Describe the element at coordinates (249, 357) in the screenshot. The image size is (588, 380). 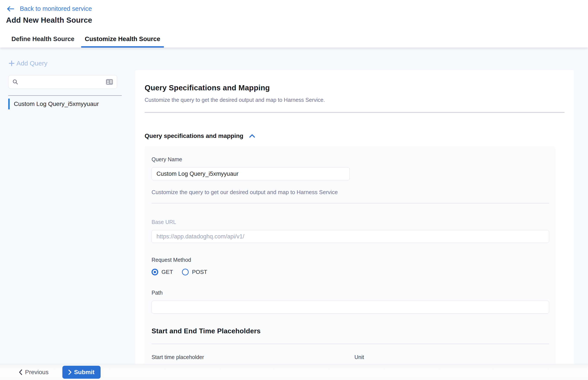
I see `start-time-label: Start time placeholder` at that location.